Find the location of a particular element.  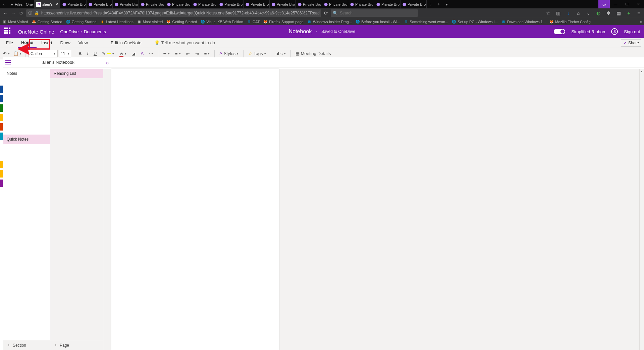

tab-view: View is located at coordinates (83, 43).